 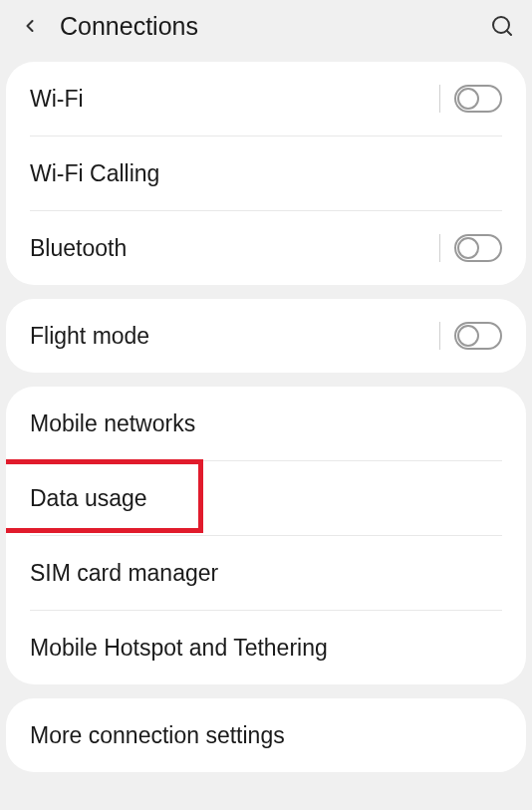 I want to click on page-title: Connections, so click(x=274, y=26).